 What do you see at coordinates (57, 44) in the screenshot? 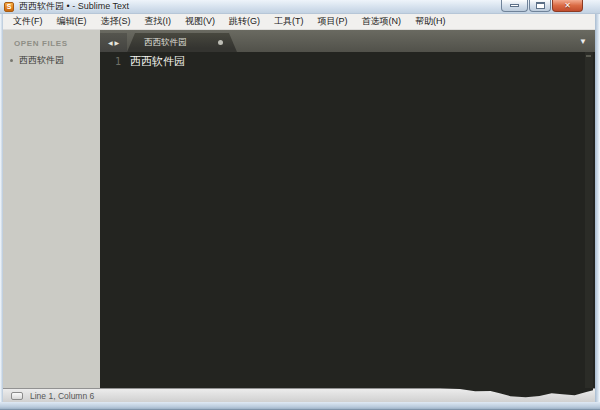
I see `open-files-header: OPEN FILES` at bounding box center [57, 44].